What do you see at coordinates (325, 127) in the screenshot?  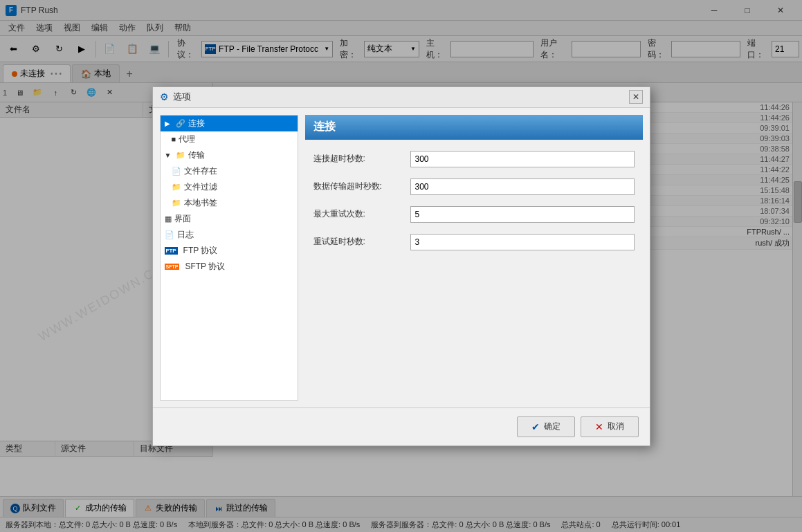 I see `modal-section-title: 连接` at bounding box center [325, 127].